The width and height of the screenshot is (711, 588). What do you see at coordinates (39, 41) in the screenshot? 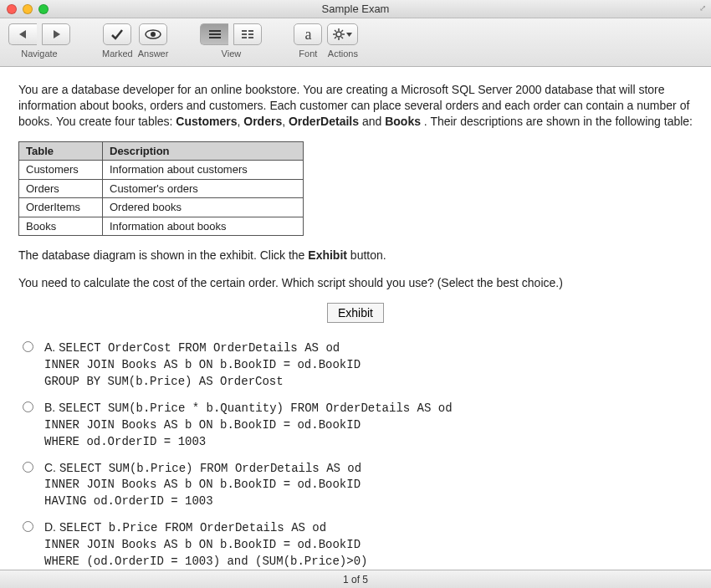
I see `navigate-group: Navigate` at bounding box center [39, 41].